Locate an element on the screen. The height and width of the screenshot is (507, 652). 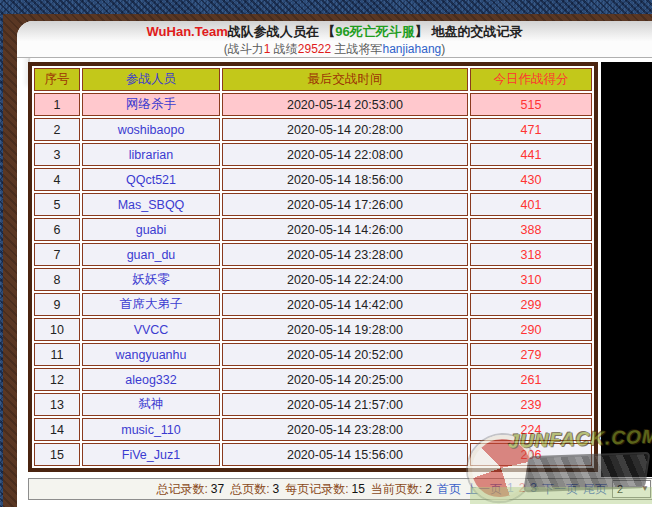
battle-time: 2020-05-14 15:56:00 is located at coordinates (345, 454).